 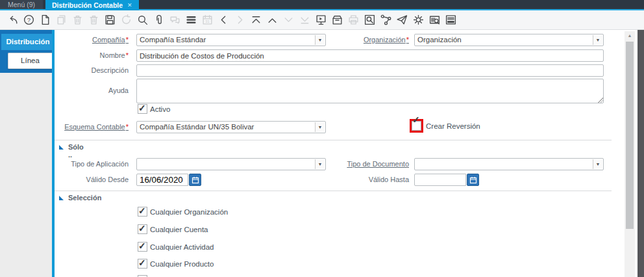 I want to click on ayuda-label: Ayuda, so click(x=92, y=90).